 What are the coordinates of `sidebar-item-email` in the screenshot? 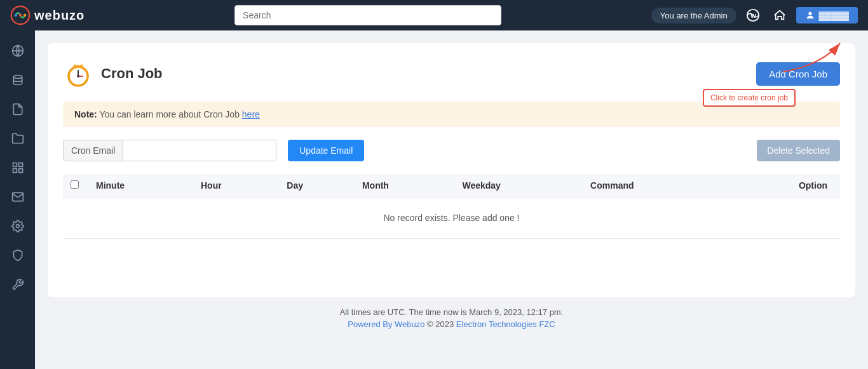 It's located at (18, 197).